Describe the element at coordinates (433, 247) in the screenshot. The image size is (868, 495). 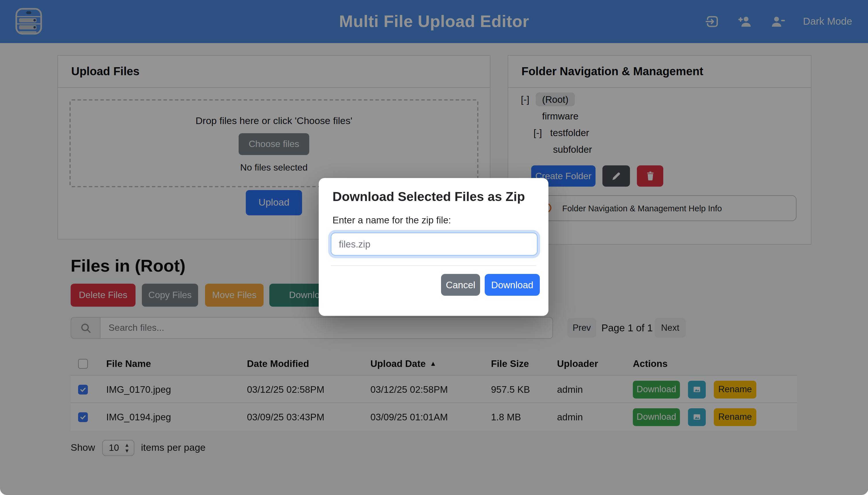
I see `download-zip-modal: Download Selected Files as Zip Enter a n…` at that location.